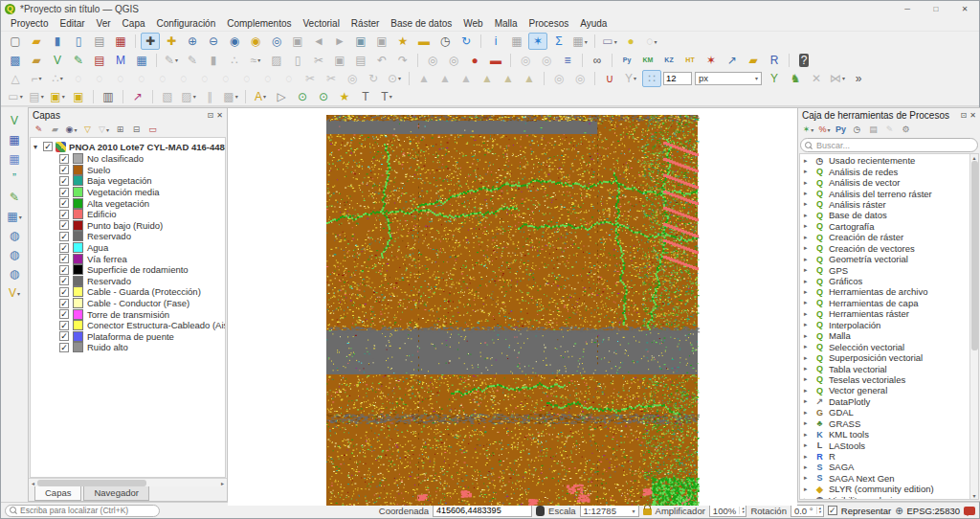 This screenshot has height=519, width=980. I want to click on add-geopackage-layer-button: ▰, so click(36, 60).